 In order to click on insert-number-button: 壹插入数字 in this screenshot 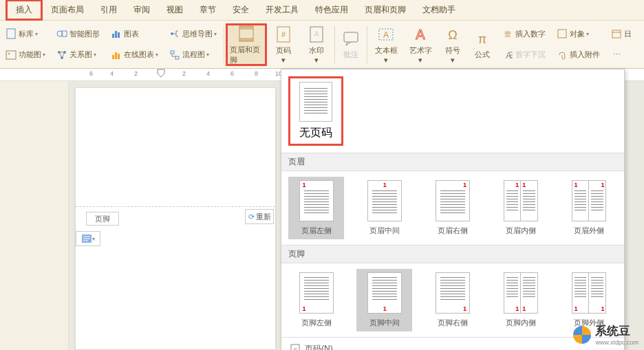, I will do `click(524, 34)`.